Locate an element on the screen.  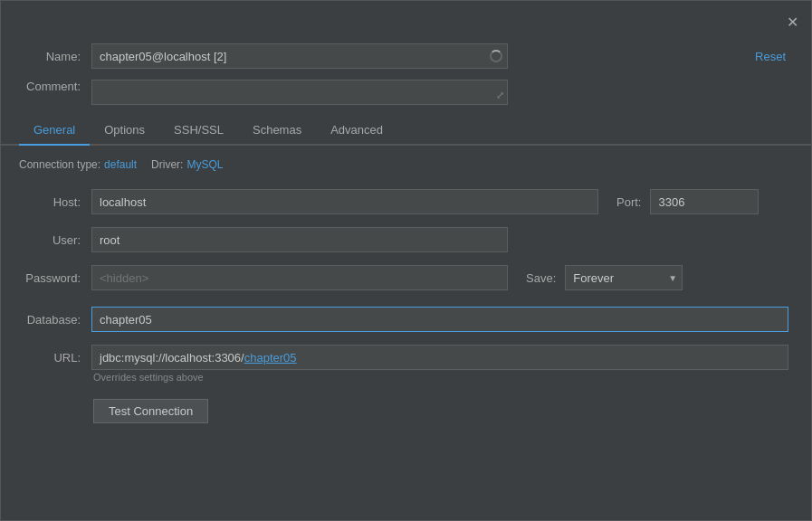
tab-sshssl: SSH/SSL is located at coordinates (199, 130).